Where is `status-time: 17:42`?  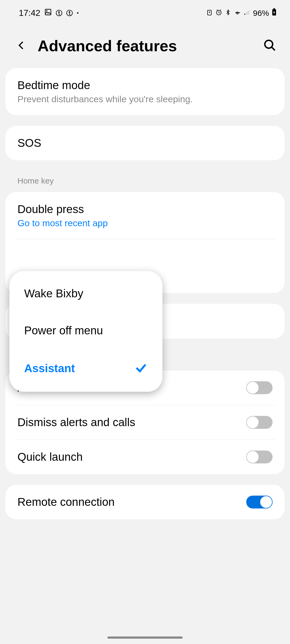 status-time: 17:42 is located at coordinates (30, 13).